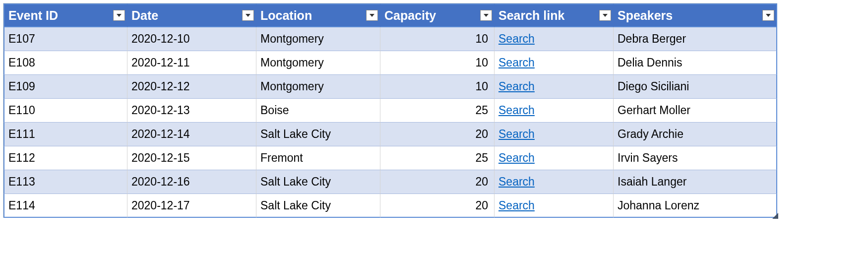 The image size is (868, 256). What do you see at coordinates (695, 39) in the screenshot?
I see `cell-speakers: Debra Berger` at bounding box center [695, 39].